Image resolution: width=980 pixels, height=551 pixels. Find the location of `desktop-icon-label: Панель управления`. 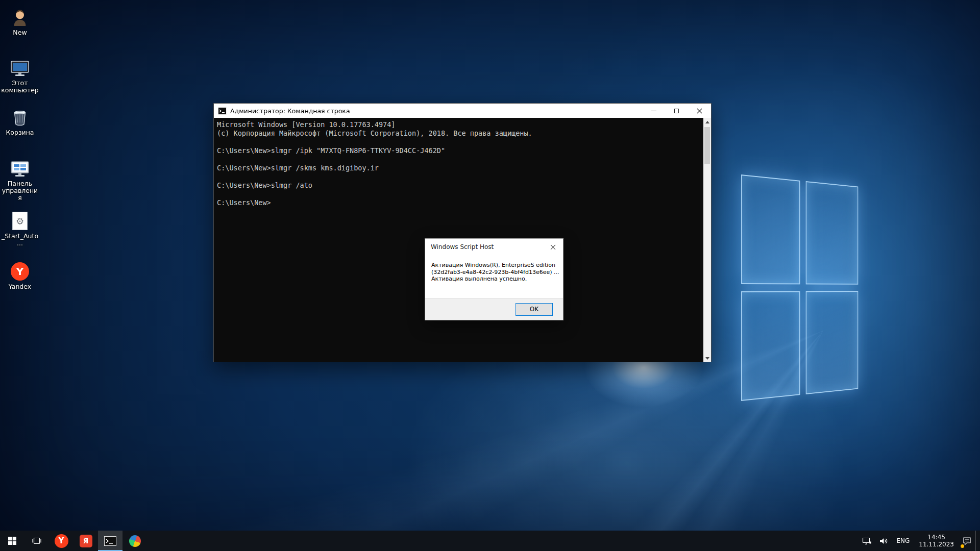

desktop-icon-label: Панель управления is located at coordinates (20, 191).